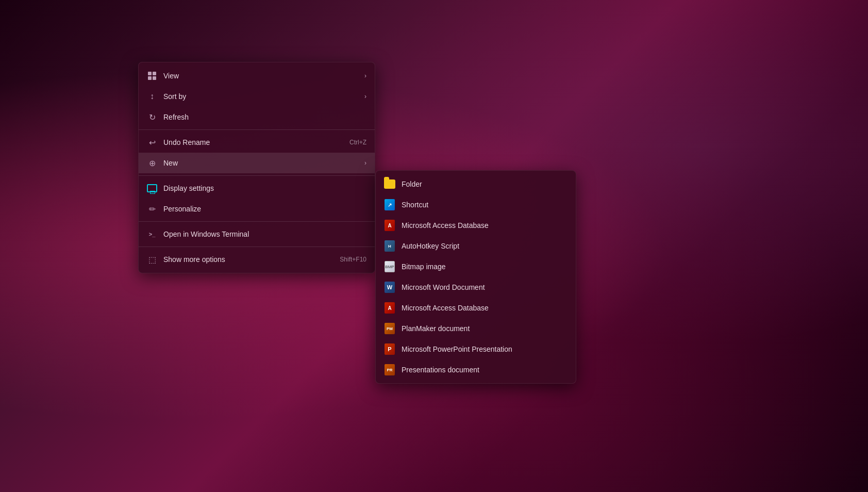 This screenshot has width=868, height=492. I want to click on menu-label-personalize: Personalize, so click(265, 209).